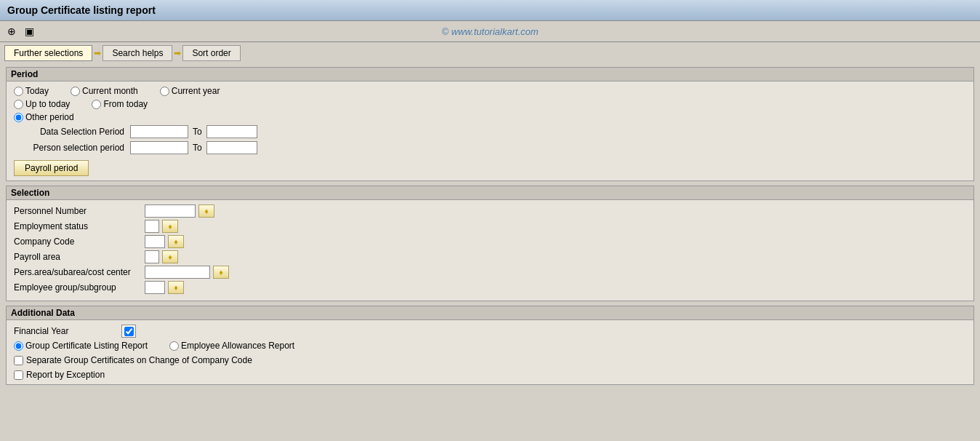  I want to click on tab-further-selections: Further selections, so click(48, 53).